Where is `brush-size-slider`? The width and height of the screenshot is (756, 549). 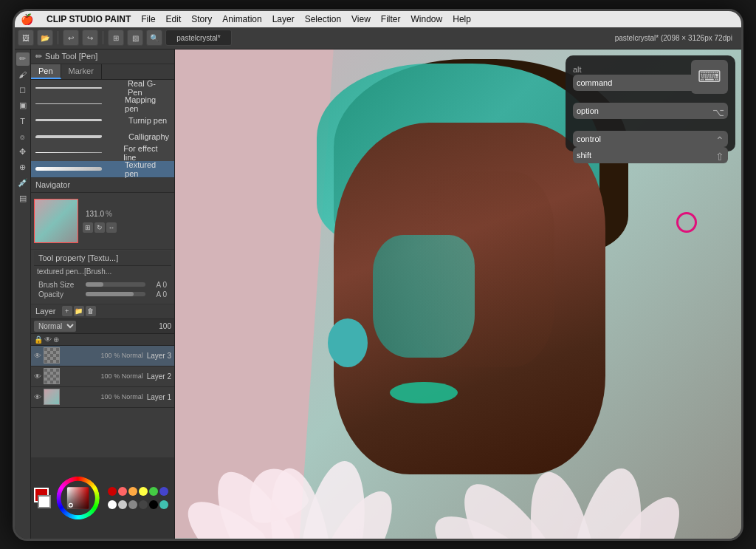 brush-size-slider is located at coordinates (115, 284).